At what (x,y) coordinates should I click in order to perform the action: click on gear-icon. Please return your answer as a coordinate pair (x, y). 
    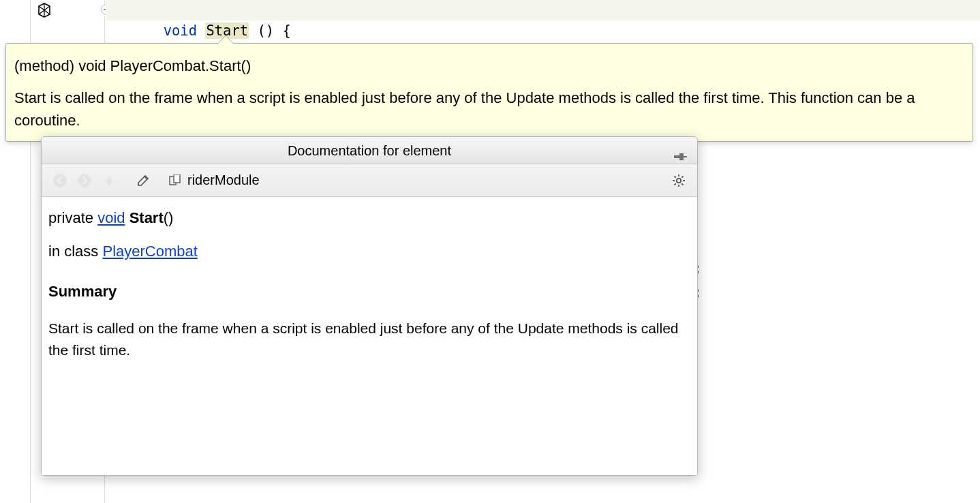
    Looking at the image, I should click on (679, 181).